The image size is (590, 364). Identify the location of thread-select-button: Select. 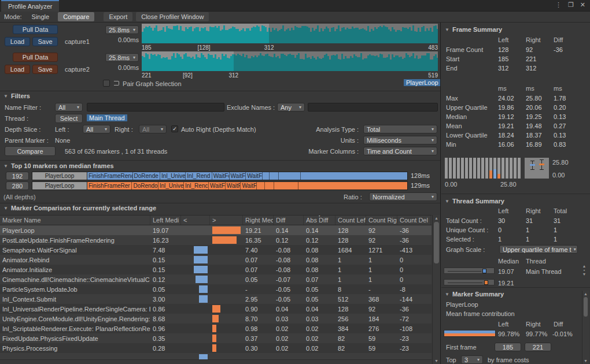
(69, 118).